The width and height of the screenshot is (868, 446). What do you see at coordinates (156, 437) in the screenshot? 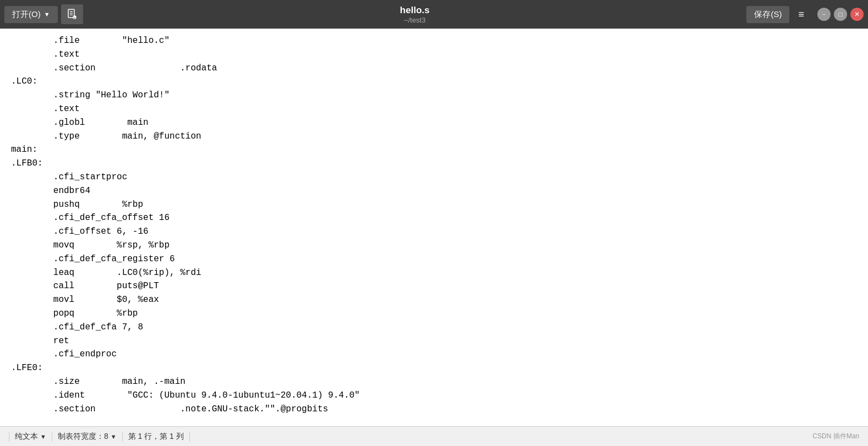
I see `cursor-position-label: 第 1 行，第 1 列` at bounding box center [156, 437].